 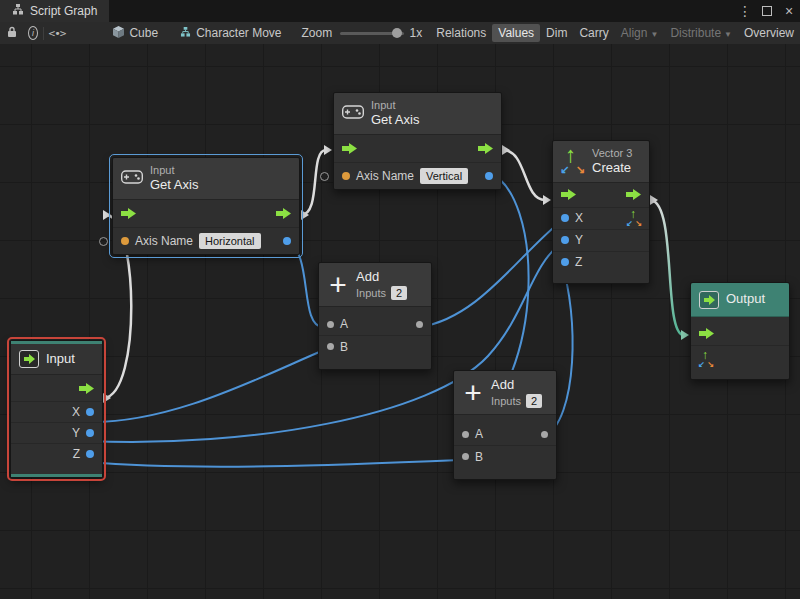 What do you see at coordinates (505, 434) in the screenshot?
I see `port-row-a: A` at bounding box center [505, 434].